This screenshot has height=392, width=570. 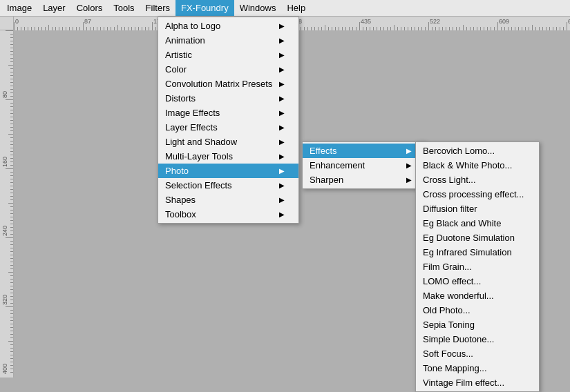 What do you see at coordinates (296, 8) in the screenshot?
I see `menu-item-help: Help` at bounding box center [296, 8].